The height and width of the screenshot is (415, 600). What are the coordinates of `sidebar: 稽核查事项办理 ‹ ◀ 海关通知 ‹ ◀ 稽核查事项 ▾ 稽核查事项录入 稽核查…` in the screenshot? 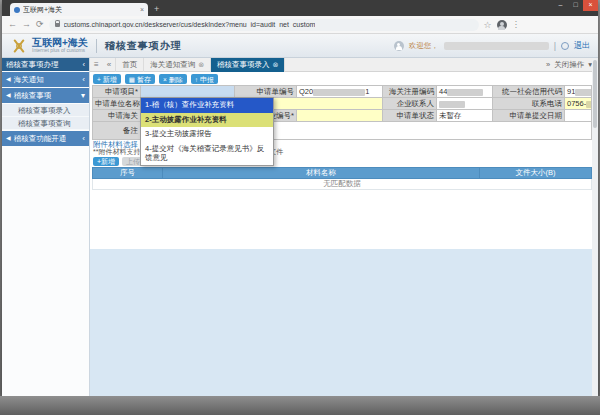 It's located at (46, 227).